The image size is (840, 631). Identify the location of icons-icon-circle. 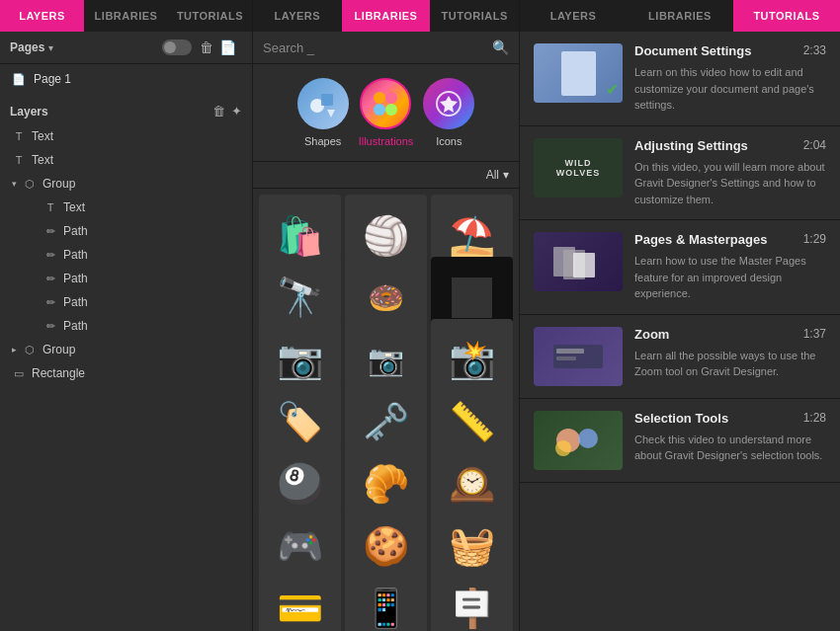
(449, 104).